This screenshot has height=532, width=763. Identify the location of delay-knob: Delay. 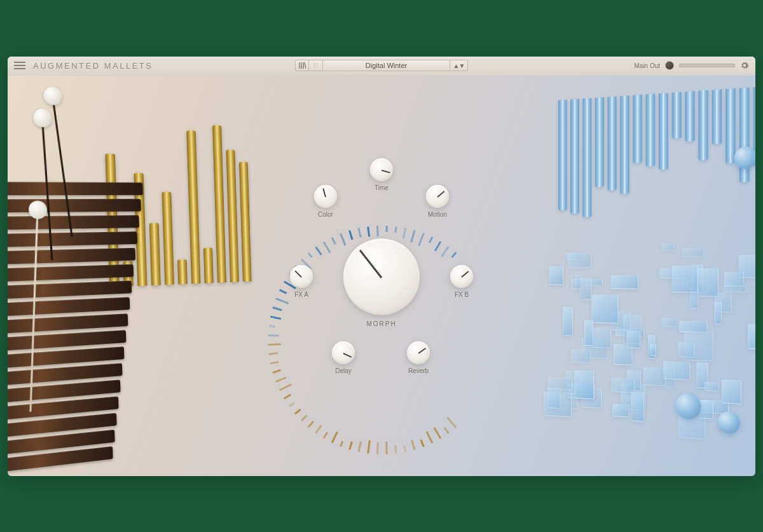
(343, 358).